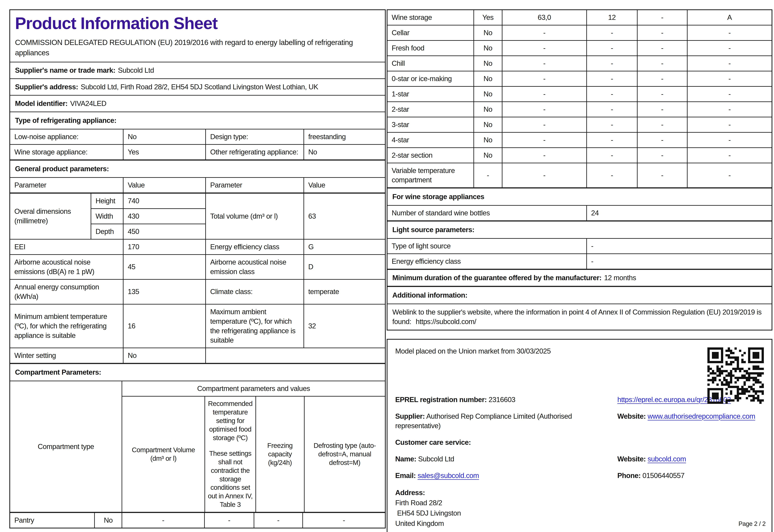 The image size is (774, 532). What do you see at coordinates (344, 267) in the screenshot?
I see `noise-class-value: D` at bounding box center [344, 267].